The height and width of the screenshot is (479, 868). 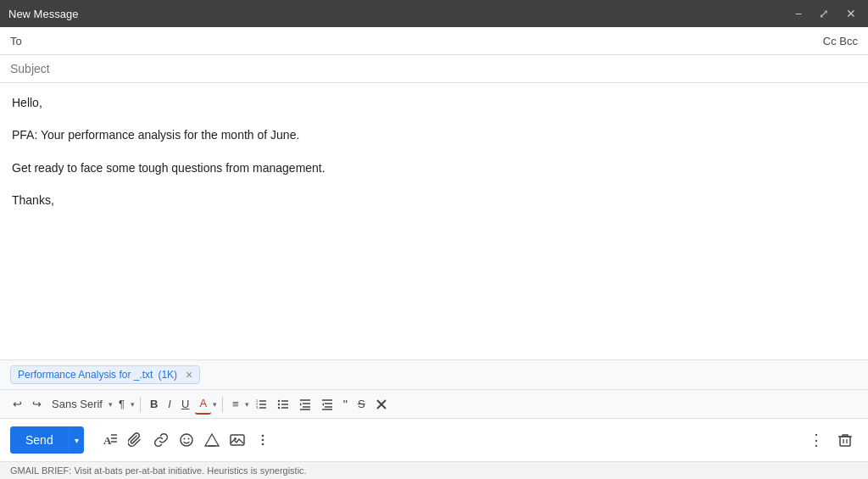 What do you see at coordinates (826, 14) in the screenshot?
I see `window-controls: − ⤢ ✕` at bounding box center [826, 14].